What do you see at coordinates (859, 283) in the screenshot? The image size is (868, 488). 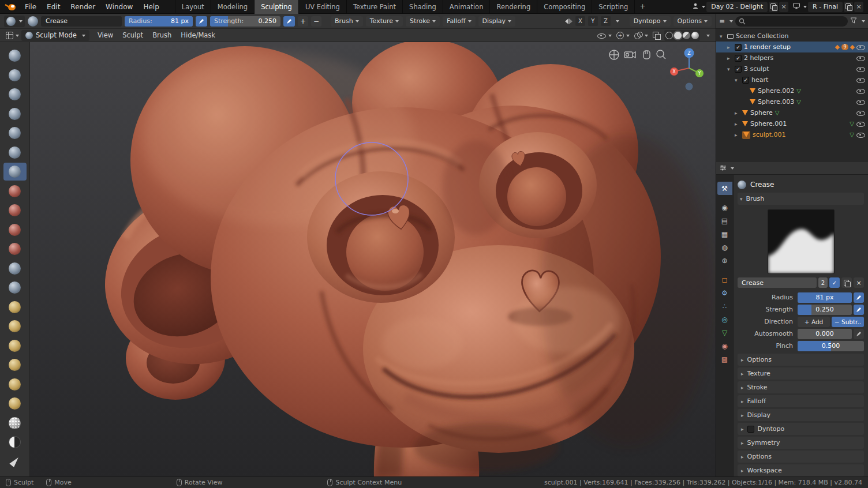 I see `delete-brush-button: ×` at bounding box center [859, 283].